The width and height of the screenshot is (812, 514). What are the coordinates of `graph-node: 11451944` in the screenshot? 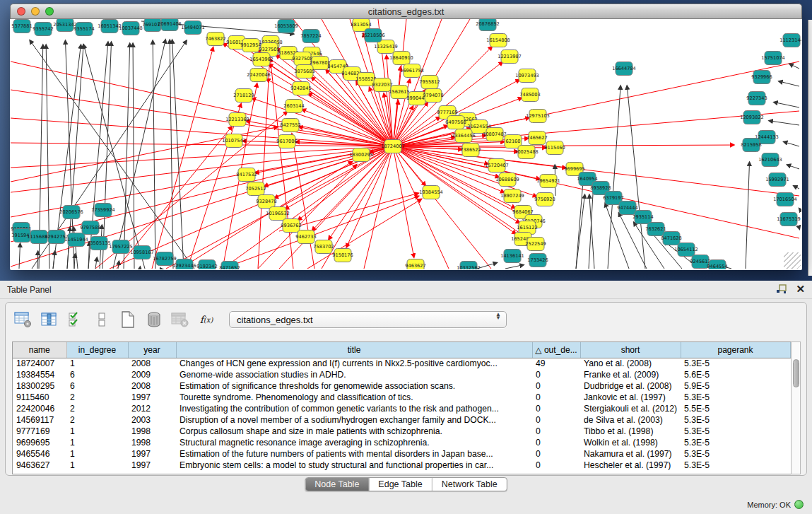 It's located at (76, 240).